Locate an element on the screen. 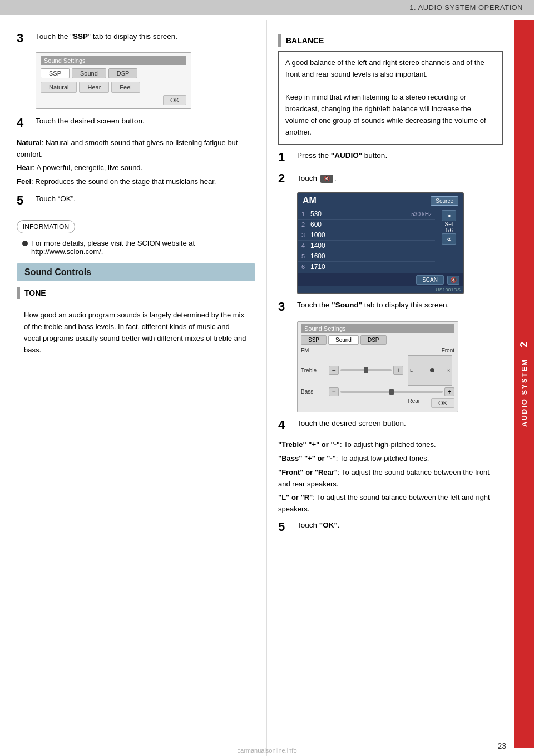 This screenshot has width=534, height=756. page-header: 1. AUDIO SYSTEM OPERATION is located at coordinates (267, 8).